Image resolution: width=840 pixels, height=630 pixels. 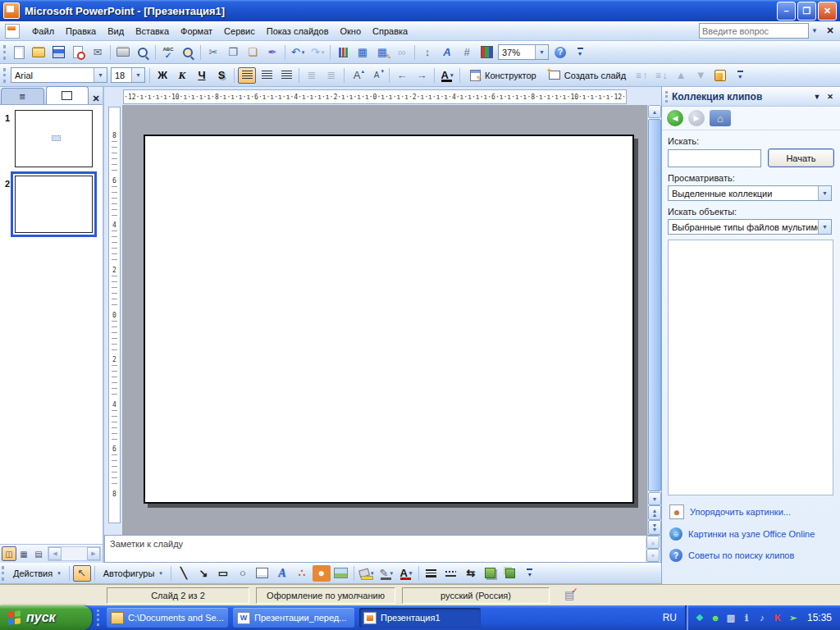 What do you see at coordinates (655, 527) in the screenshot?
I see `next-slide-button: ▼▼` at bounding box center [655, 527].